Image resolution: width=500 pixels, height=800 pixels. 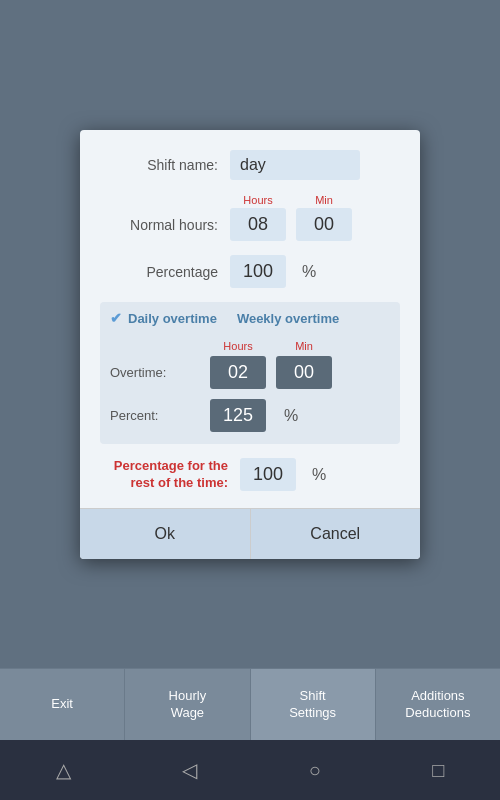 I want to click on percent-symbol-1: %, so click(x=309, y=272).